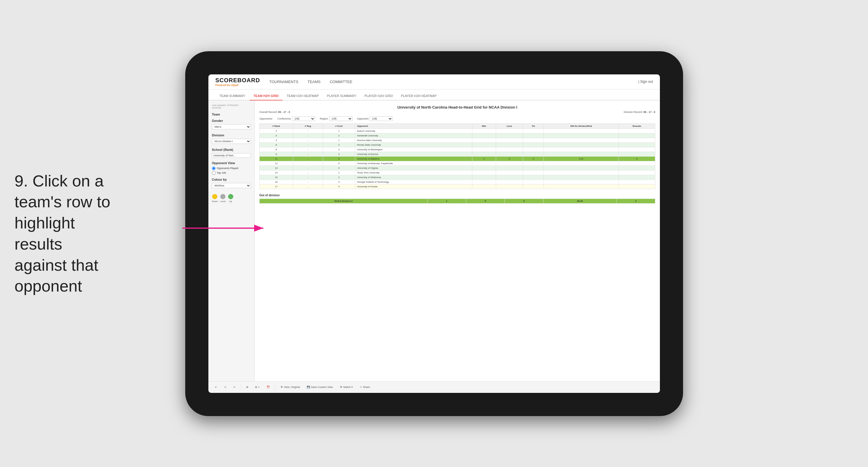 The image size is (868, 467). What do you see at coordinates (458, 163) in the screenshot?
I see `table-row: 12-6University of Arkansas, Fayetteville` at bounding box center [458, 163].